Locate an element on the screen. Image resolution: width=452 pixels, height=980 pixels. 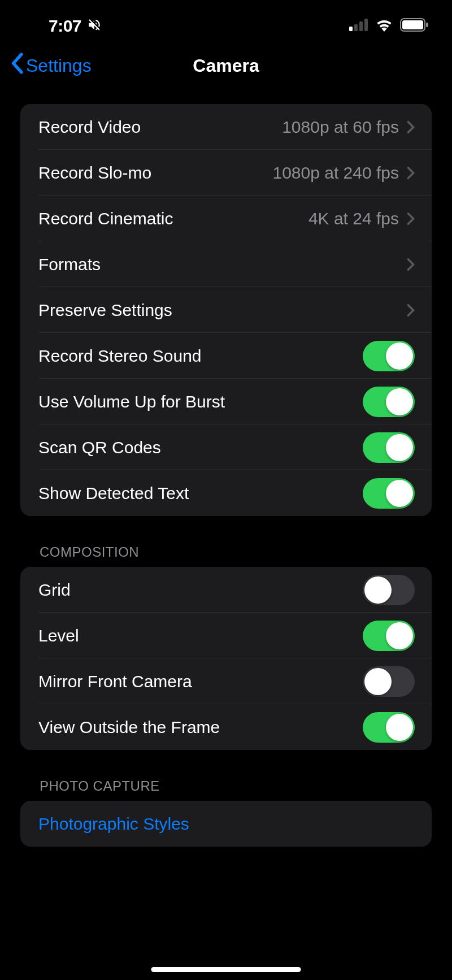
row-label: Preserve Settings is located at coordinates (223, 310).